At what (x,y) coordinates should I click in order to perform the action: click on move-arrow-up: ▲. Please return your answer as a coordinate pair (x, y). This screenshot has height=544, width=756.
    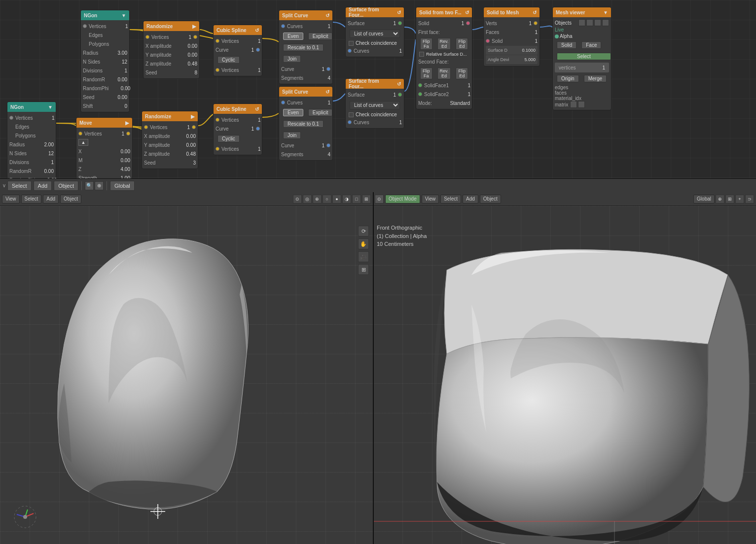
    Looking at the image, I should click on (83, 142).